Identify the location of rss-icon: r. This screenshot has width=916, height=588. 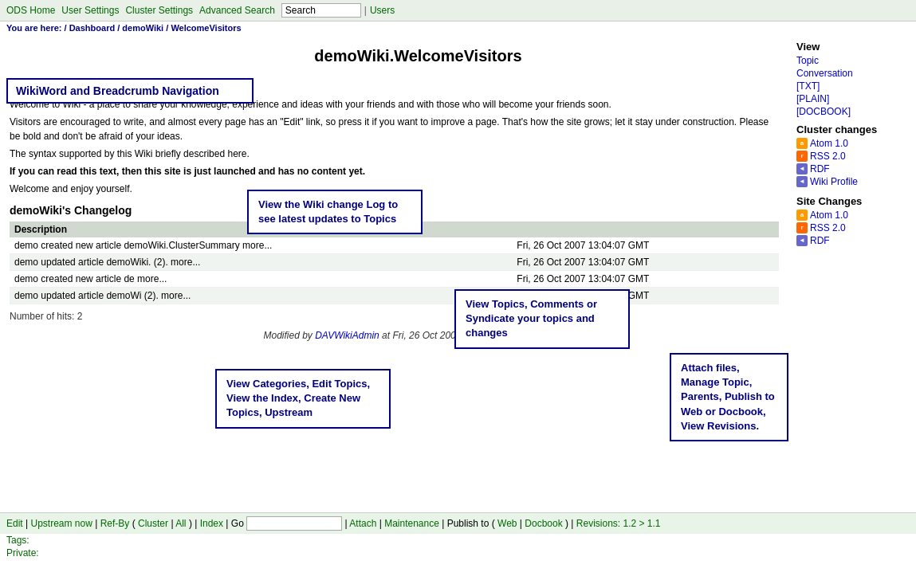
(802, 156).